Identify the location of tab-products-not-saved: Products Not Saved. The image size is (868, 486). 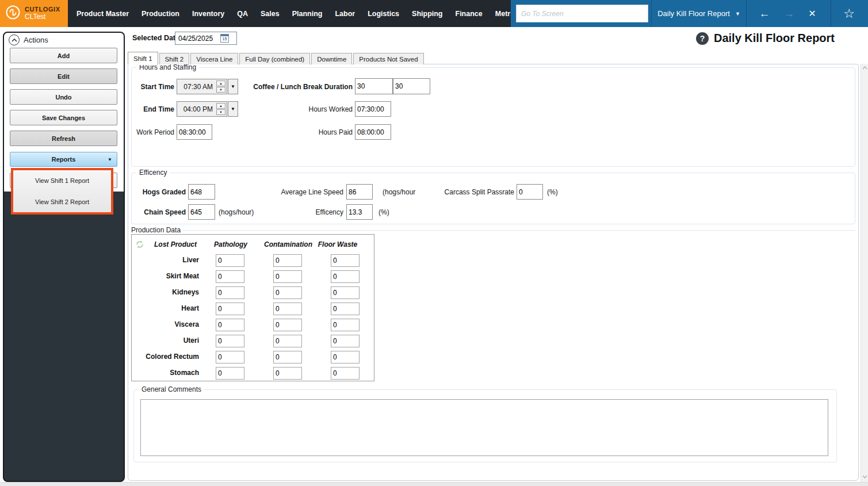
(388, 59).